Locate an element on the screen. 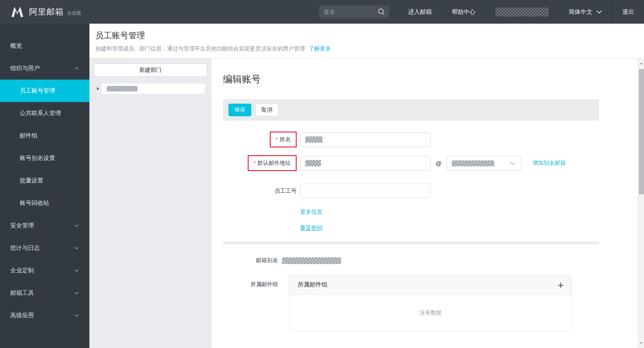 This screenshot has height=348, width=644. learn-more-link: 了解更多 is located at coordinates (320, 48).